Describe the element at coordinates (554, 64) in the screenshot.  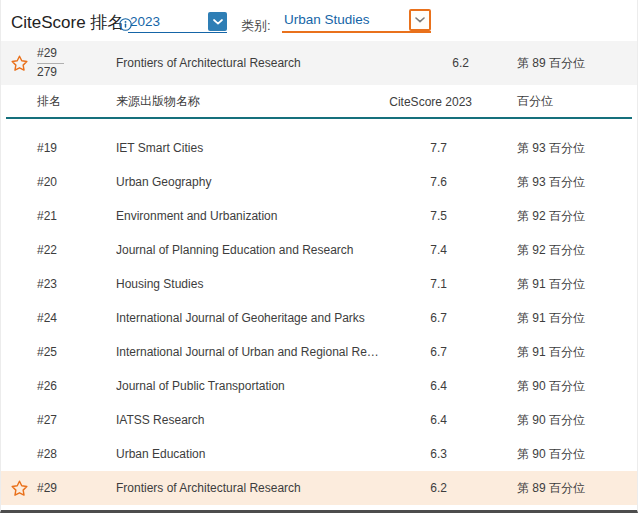
I see `summary-percentile: 第 89 百分位` at that location.